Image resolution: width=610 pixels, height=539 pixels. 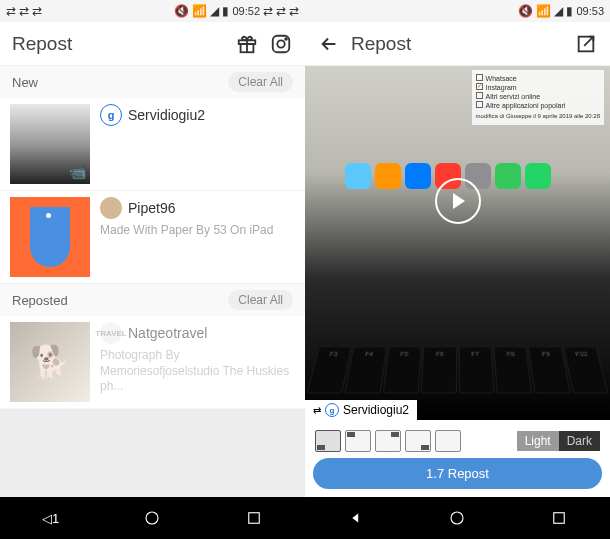 What do you see at coordinates (198, 372) in the screenshot?
I see `caption: Photograph By Memoriesofjoselstudio The …` at bounding box center [198, 372].